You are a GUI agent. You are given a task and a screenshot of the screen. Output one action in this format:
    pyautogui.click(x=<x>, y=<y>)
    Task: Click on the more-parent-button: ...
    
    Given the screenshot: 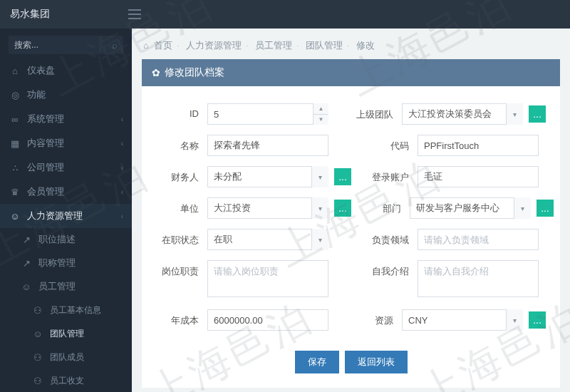 What is the action you would take?
    pyautogui.click(x=537, y=114)
    